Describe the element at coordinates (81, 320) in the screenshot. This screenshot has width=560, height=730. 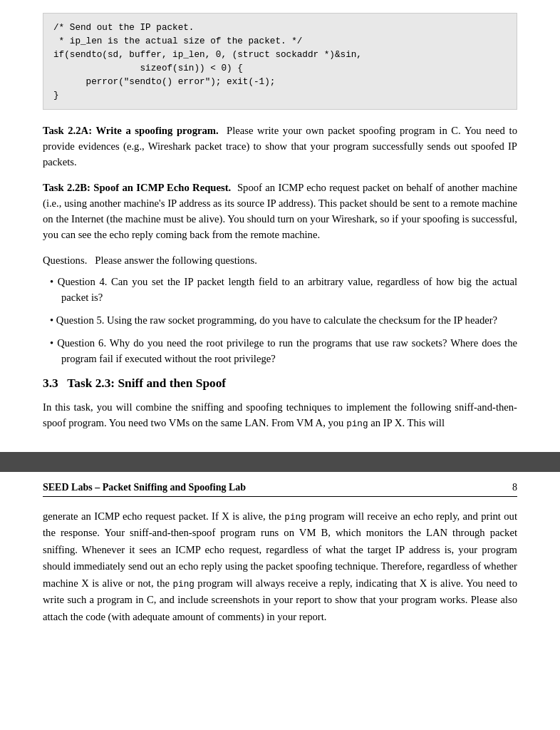
I see `question-5-label: Question 5.` at that location.